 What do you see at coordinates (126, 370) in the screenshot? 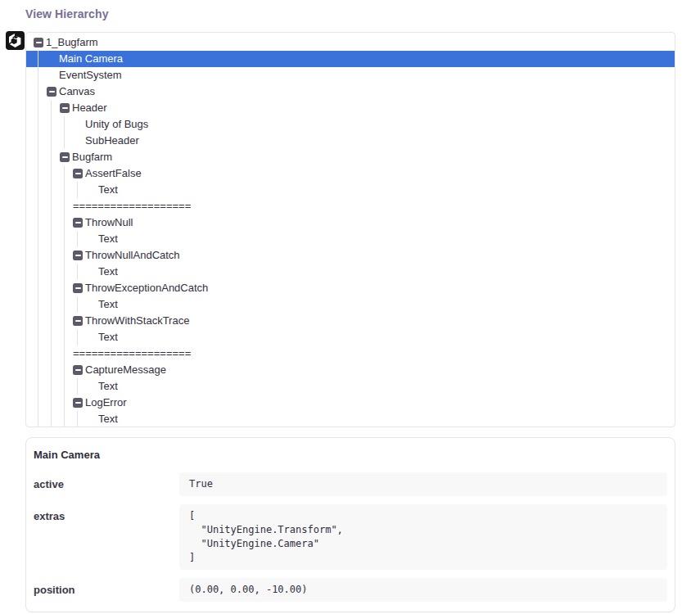
I see `tree-node-label: CaptureMessage` at bounding box center [126, 370].